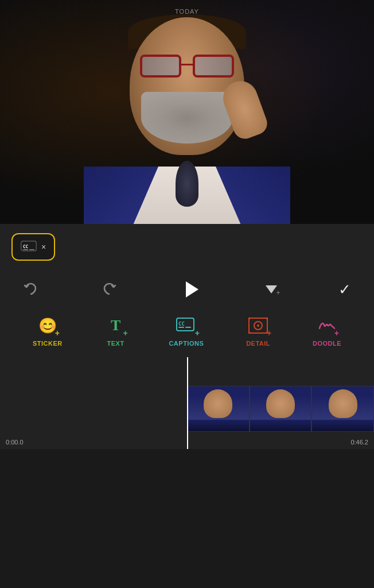  Describe the element at coordinates (271, 289) in the screenshot. I see `speed-button: +` at that location.